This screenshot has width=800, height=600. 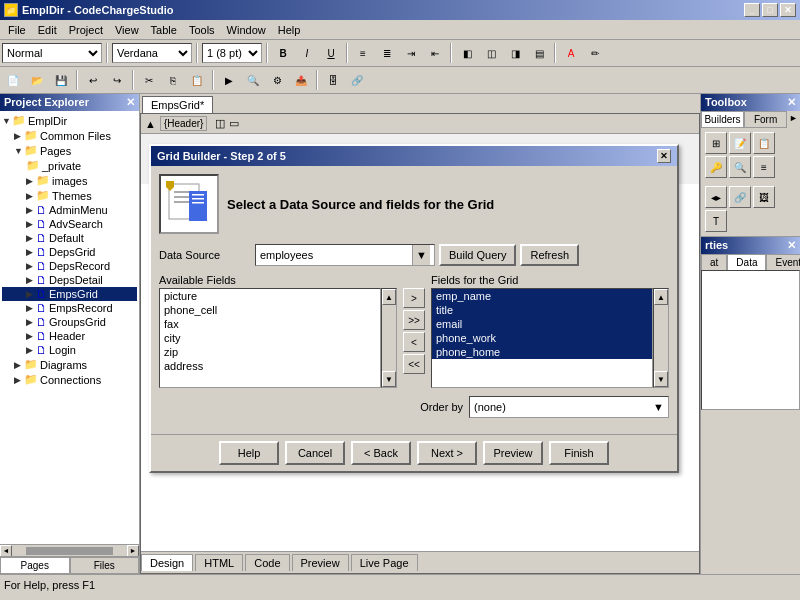 What do you see at coordinates (70, 336) in the screenshot?
I see `tree-item-header: ▶ 🗋 Header` at bounding box center [70, 336].